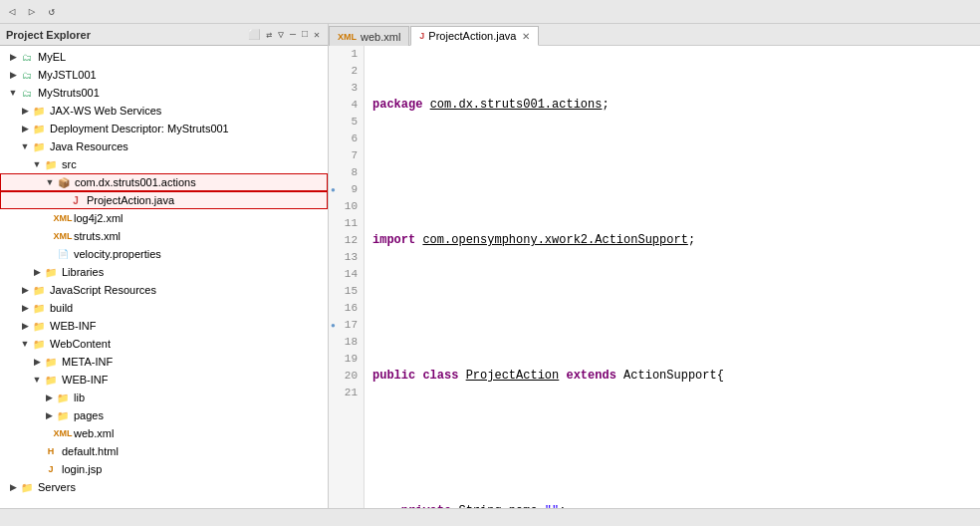 The image size is (980, 526). What do you see at coordinates (472, 36) in the screenshot?
I see `tab-label-projectaction: ProjectAction.java` at bounding box center [472, 36].